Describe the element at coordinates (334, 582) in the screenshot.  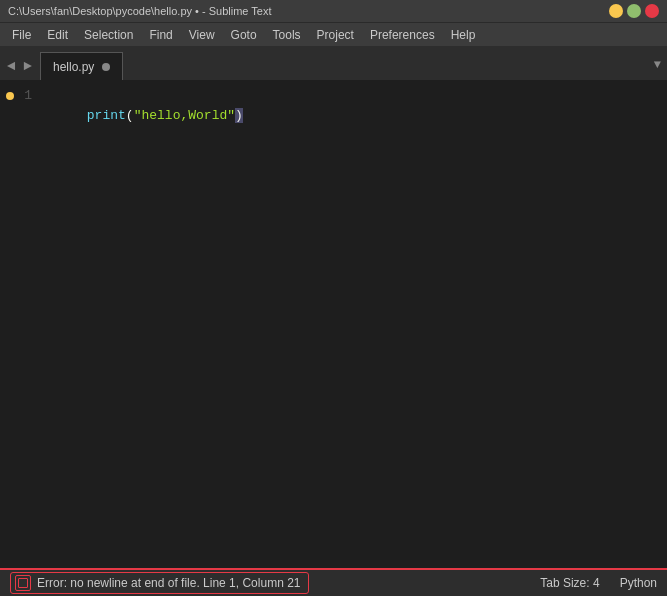
I see `status-bar: Error: no newline at end of file. Line 1…` at that location.